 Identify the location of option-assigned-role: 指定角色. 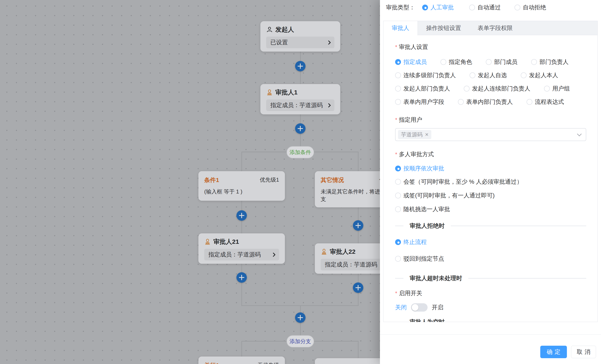
(456, 62).